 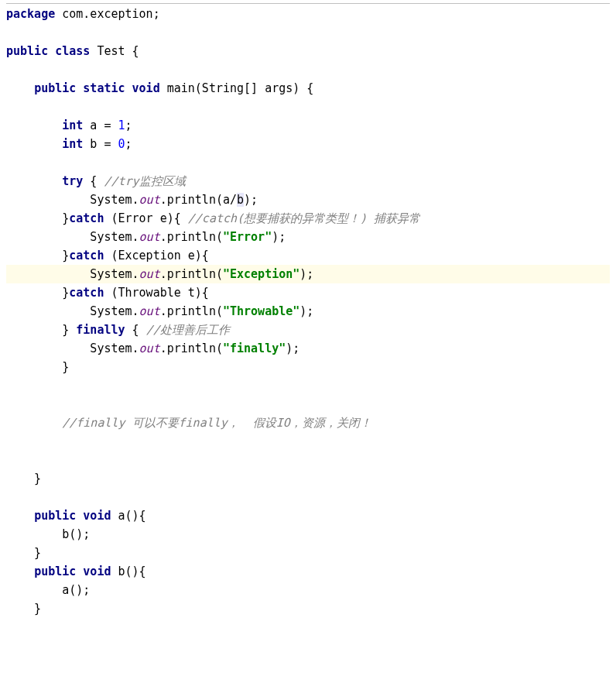 What do you see at coordinates (308, 14) in the screenshot?
I see `code-line: package com.exception;` at bounding box center [308, 14].